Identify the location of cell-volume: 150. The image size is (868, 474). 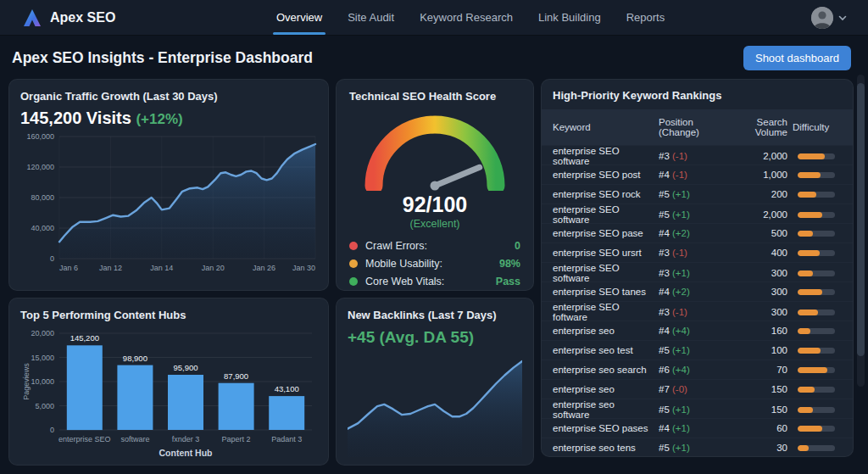
(760, 410).